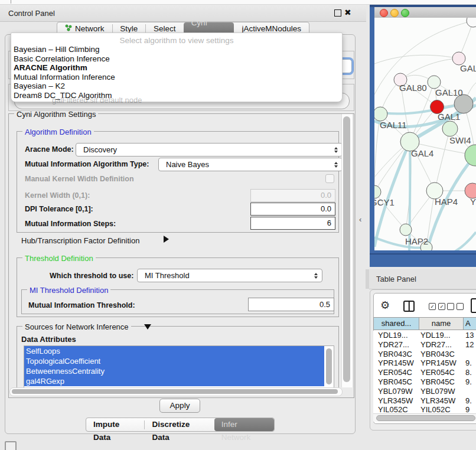 This screenshot has height=450, width=476. What do you see at coordinates (409, 306) in the screenshot?
I see `column-browser-icon` at bounding box center [409, 306].